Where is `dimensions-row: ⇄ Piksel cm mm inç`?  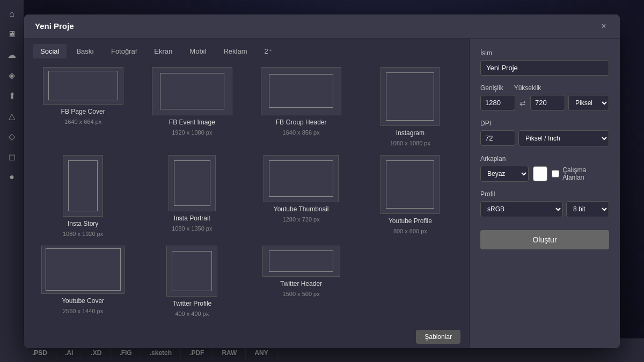
dimensions-row: ⇄ Piksel cm mm inç is located at coordinates (545, 103).